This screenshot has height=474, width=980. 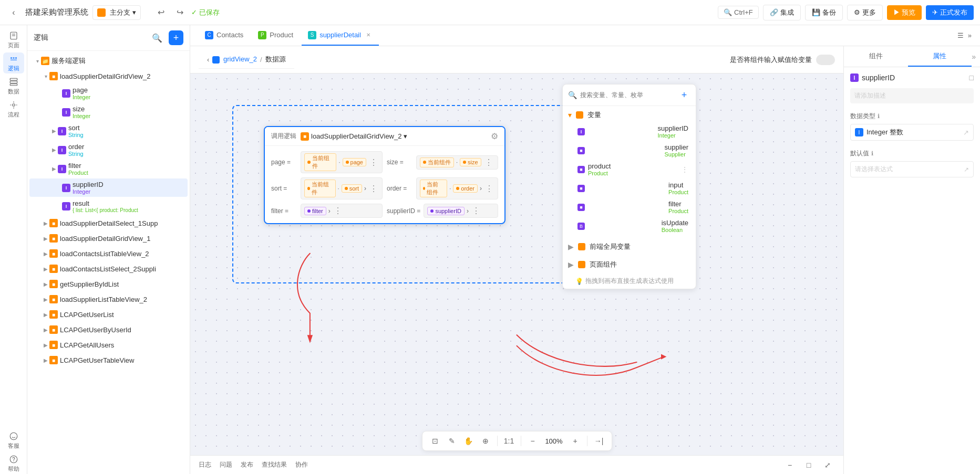 What do you see at coordinates (368, 35) in the screenshot?
I see `tab-close-supplier-detail: ✕` at bounding box center [368, 35].